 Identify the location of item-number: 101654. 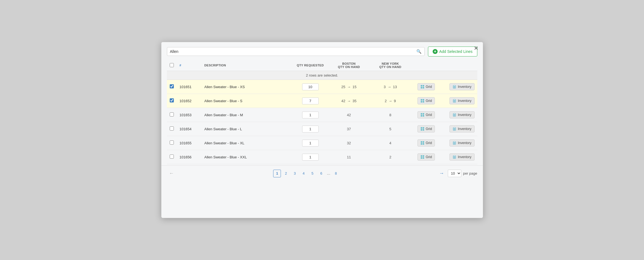
(189, 129).